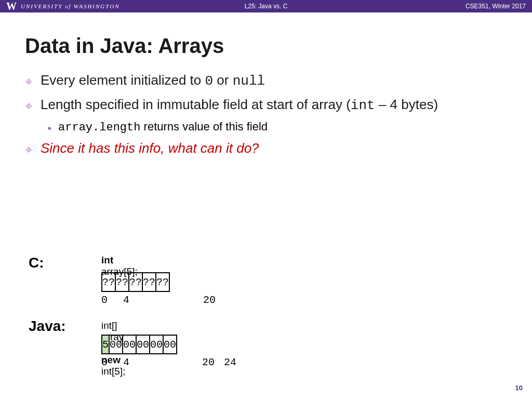  Describe the element at coordinates (11, 6) in the screenshot. I see `uw-logo-icon: W` at that location.